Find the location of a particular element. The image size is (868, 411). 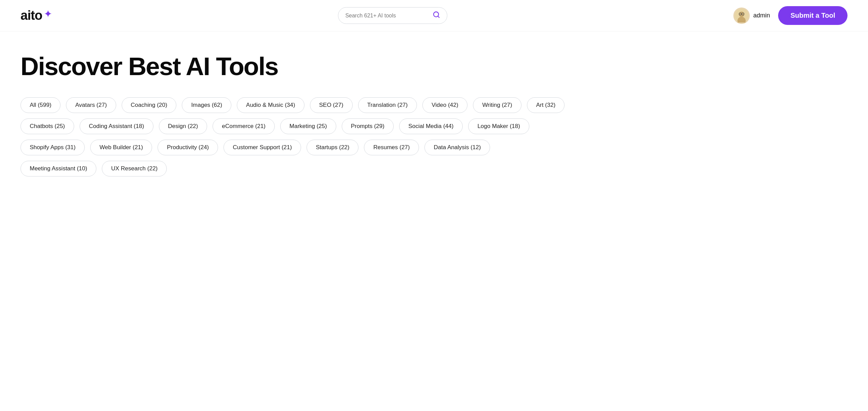

category-tag: Audio & Music (34) is located at coordinates (271, 105).